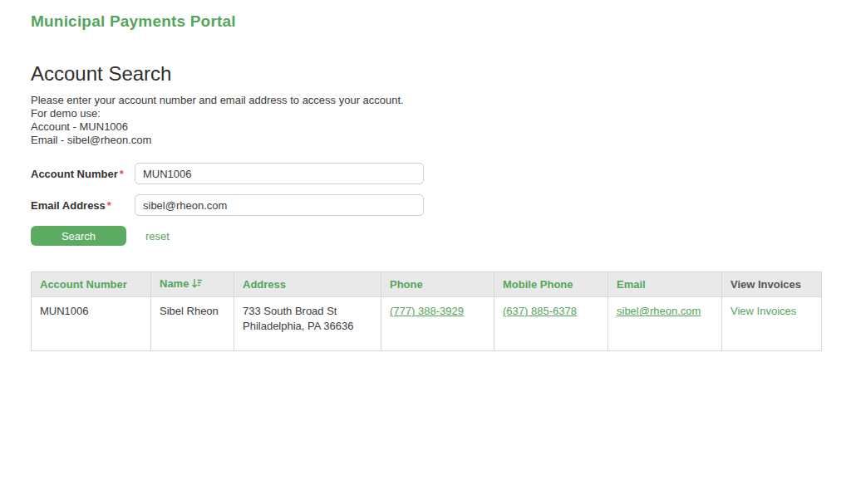  I want to click on portal-title: Municipal Payments Portal, so click(426, 22).